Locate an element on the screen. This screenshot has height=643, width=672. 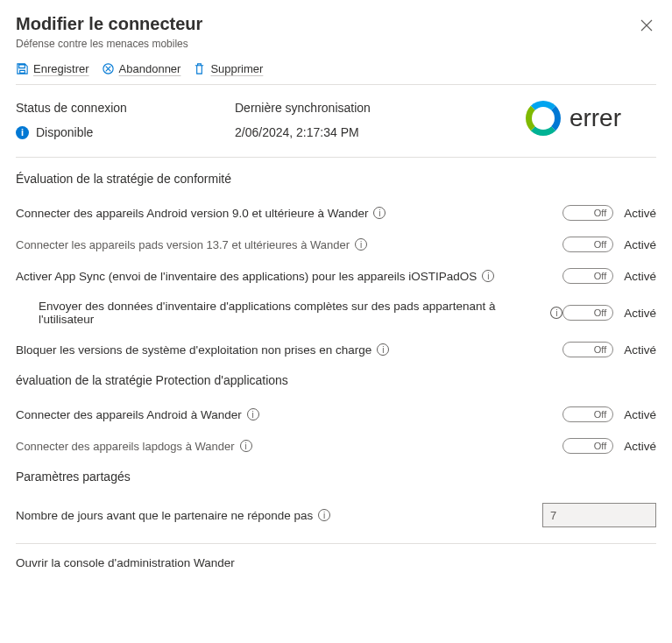
close-button is located at coordinates (647, 26).